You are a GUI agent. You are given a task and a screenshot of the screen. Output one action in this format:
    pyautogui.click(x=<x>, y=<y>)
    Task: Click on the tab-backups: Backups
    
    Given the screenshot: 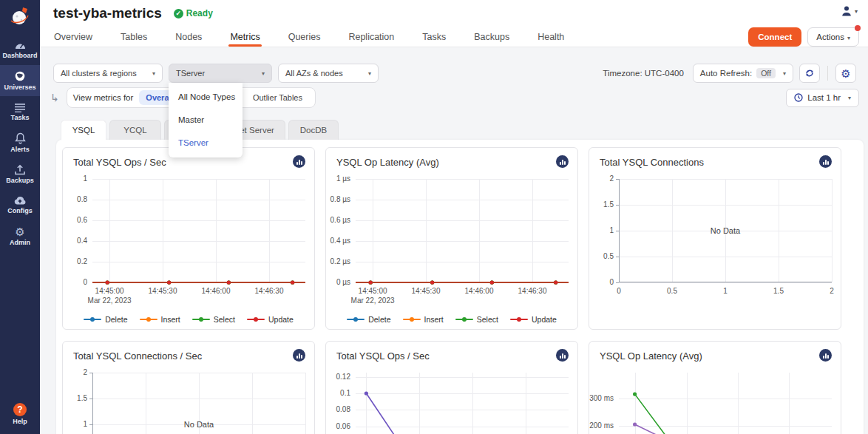 What is the action you would take?
    pyautogui.click(x=492, y=37)
    